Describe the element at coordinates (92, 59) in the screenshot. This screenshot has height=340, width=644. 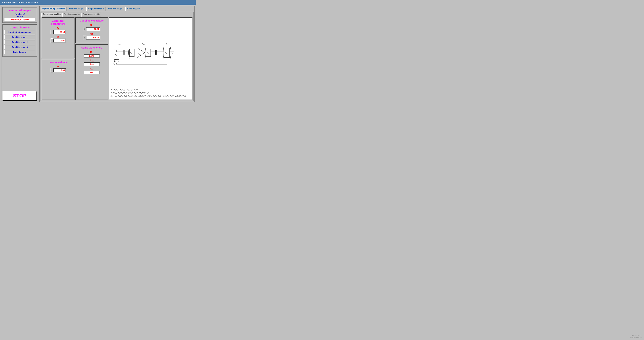
I see `mid-column: Coupling capacitors CG ⟨ Cs ⟨` at that location.